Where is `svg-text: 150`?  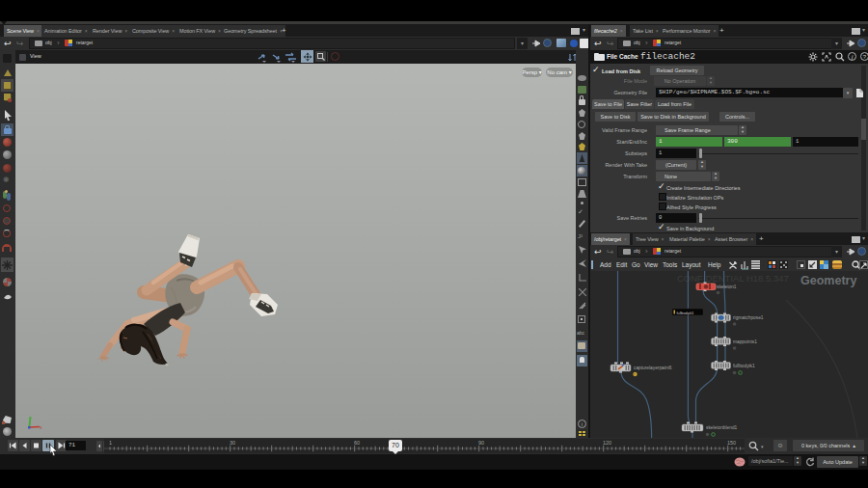 svg-text: 150 is located at coordinates (731, 443).